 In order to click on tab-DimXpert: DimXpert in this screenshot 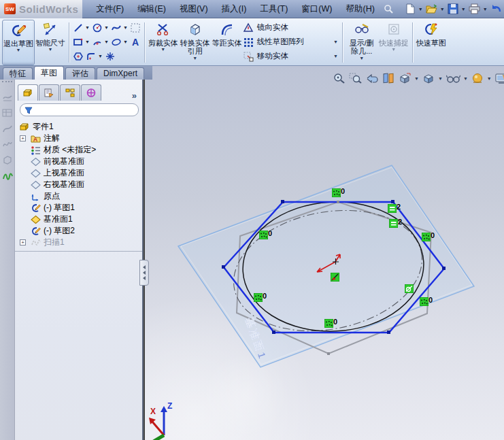, I will do `click(120, 73)`.